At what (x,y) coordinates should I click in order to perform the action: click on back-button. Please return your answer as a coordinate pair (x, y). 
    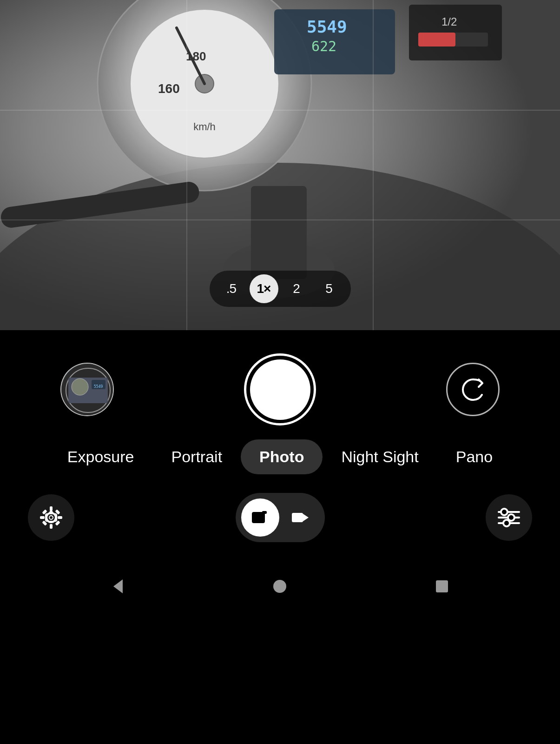
    Looking at the image, I should click on (118, 586).